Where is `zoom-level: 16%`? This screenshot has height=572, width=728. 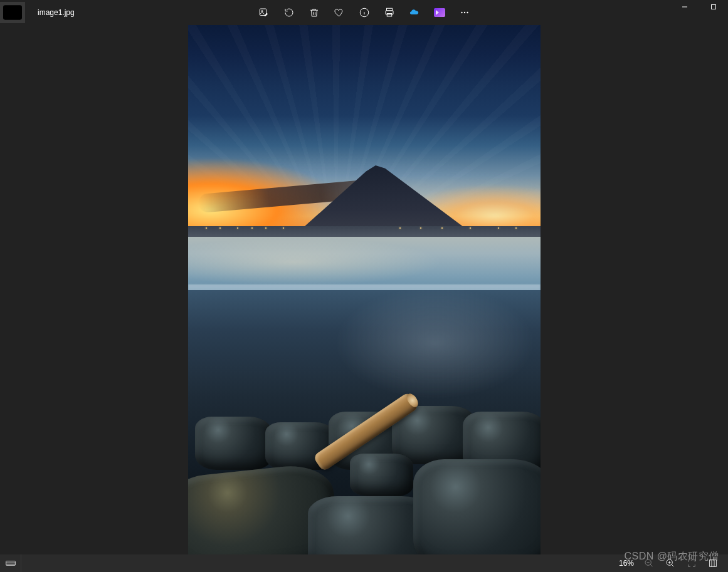
zoom-level: 16% is located at coordinates (626, 563).